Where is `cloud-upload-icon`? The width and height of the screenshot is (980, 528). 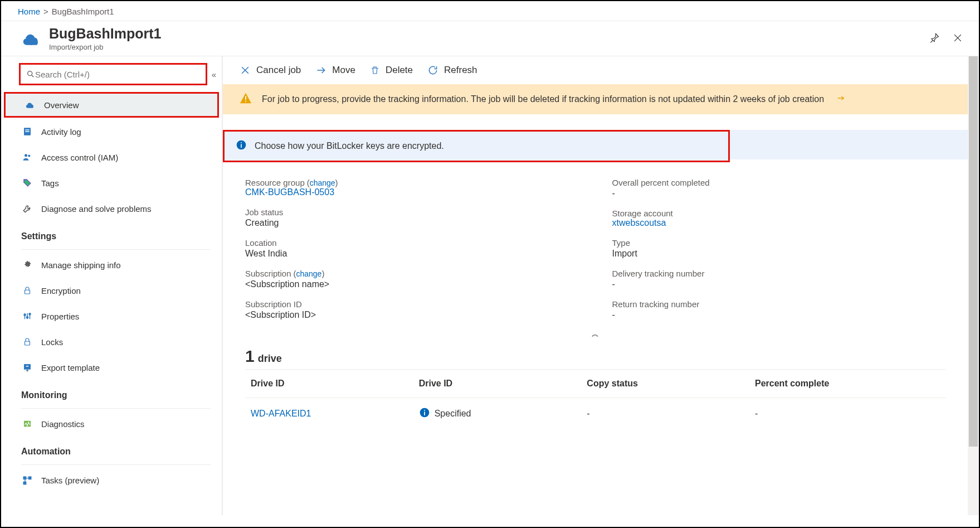
cloud-upload-icon is located at coordinates (30, 105).